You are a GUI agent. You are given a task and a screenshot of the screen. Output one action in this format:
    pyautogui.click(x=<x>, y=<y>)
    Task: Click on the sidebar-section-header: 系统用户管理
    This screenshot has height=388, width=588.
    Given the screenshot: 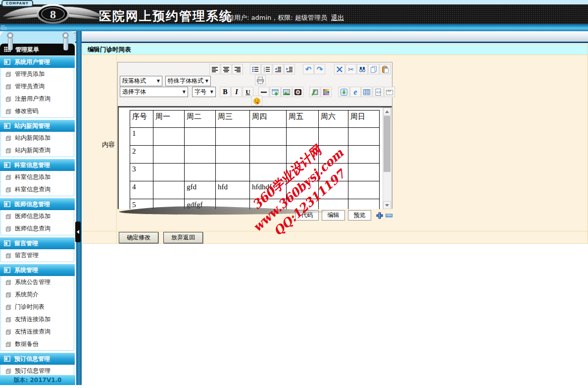 What is the action you would take?
    pyautogui.click(x=38, y=62)
    